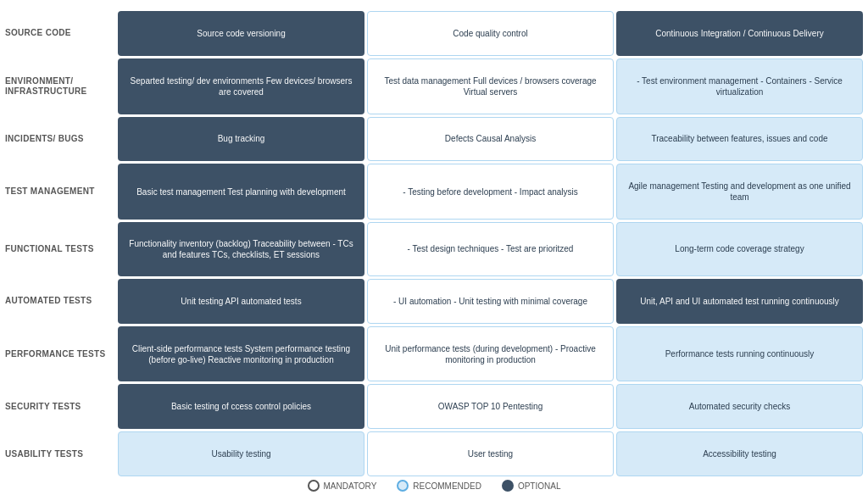  I want to click on col-header-continuous, so click(738, 7).